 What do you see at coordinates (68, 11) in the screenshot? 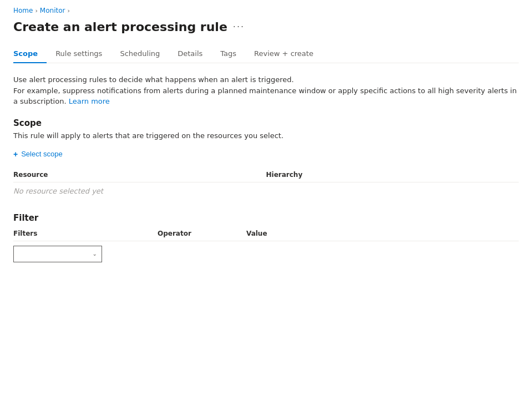
I see `breadcrumb-sep-2: ›` at bounding box center [68, 11].